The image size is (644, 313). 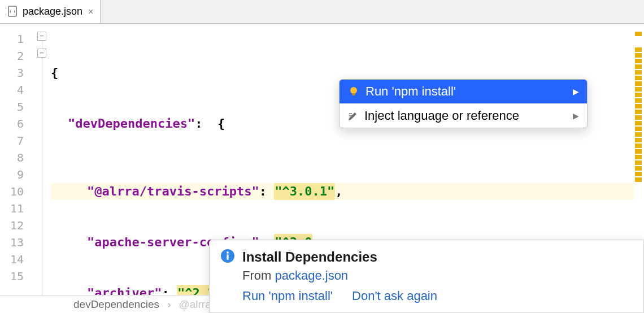 What do you see at coordinates (50, 11) in the screenshot?
I see `editor-tab: package.json ×` at bounding box center [50, 11].